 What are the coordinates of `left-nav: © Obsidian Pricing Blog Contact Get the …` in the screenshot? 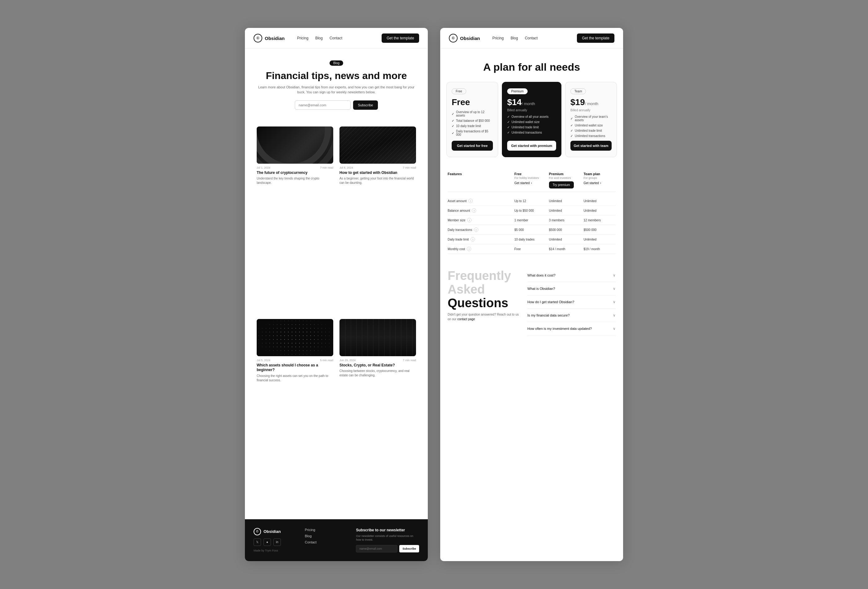 It's located at (336, 38).